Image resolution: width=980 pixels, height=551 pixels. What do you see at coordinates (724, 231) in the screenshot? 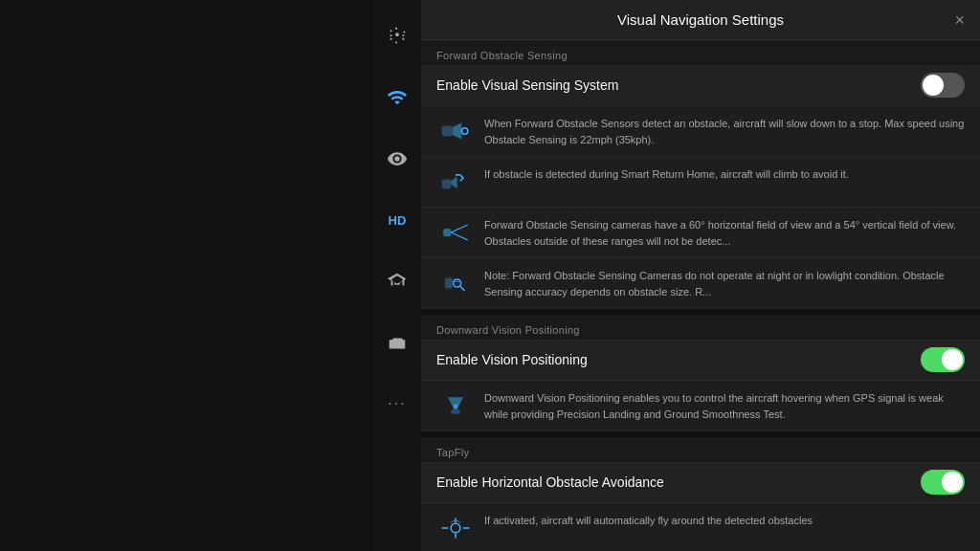
I see `info-text-3: Forward Obstacle Sensing cameras have a …` at bounding box center [724, 231].